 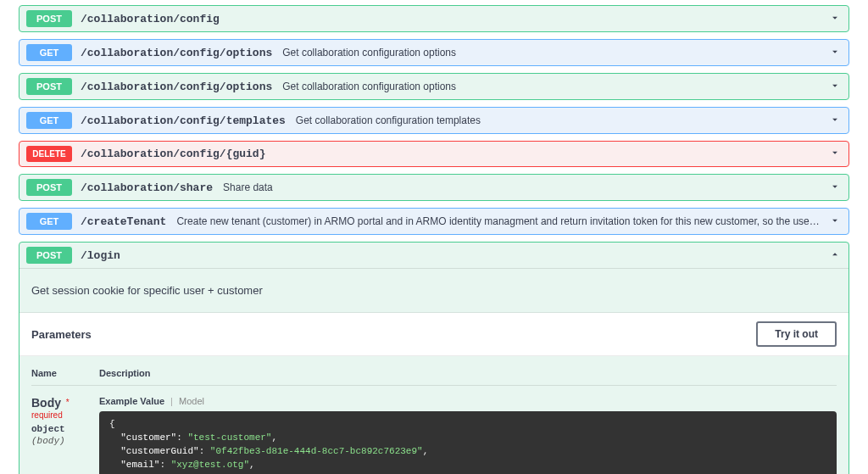 What do you see at coordinates (434, 221) in the screenshot?
I see `endpoint-row: GET/createTenantCreate new tenant (custo…` at bounding box center [434, 221].